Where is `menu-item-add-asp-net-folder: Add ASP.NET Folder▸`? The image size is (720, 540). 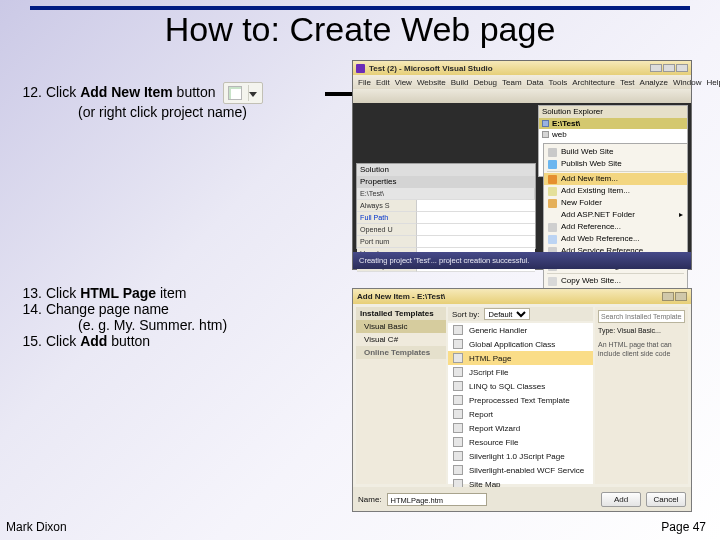
menu-item-add-asp-net-folder: Add ASP.NET Folder▸ is located at coordinates (616, 215).